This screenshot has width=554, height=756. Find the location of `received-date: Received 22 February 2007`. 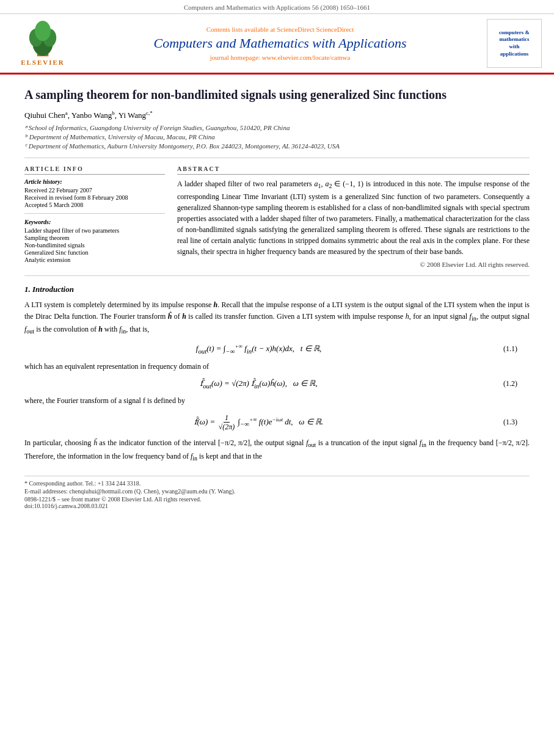

received-date: Received 22 February 2007 is located at coordinates (95, 191).